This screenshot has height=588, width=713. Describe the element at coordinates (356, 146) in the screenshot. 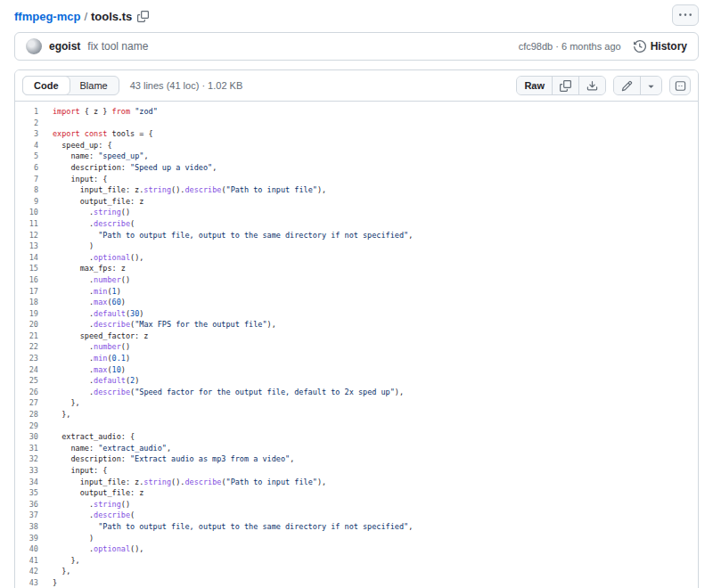

I see `code-line-row: 4 speed_up: {` at that location.